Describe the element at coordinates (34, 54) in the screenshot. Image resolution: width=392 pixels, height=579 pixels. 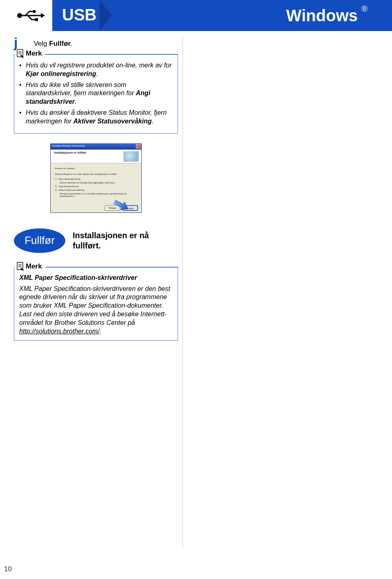
I see `note-label: Merk` at that location.